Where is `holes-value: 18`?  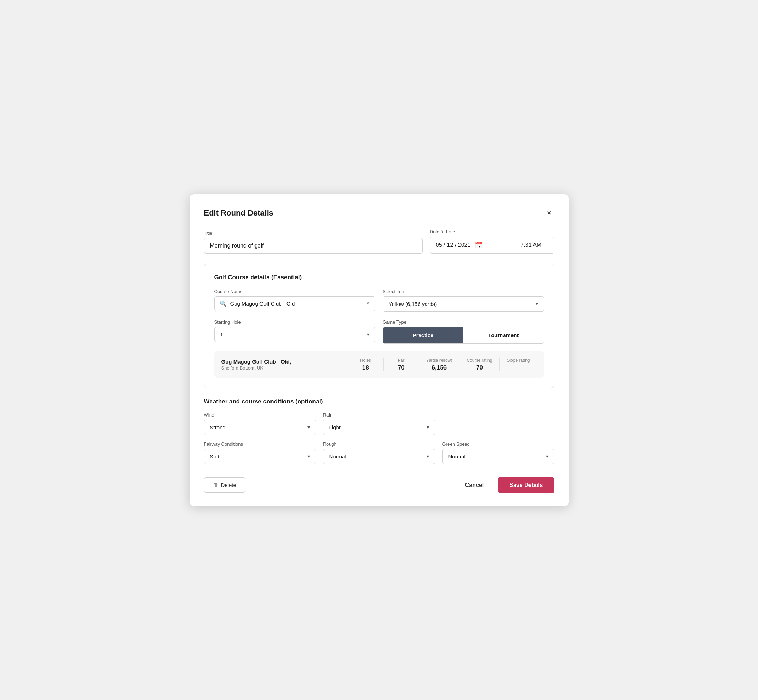 holes-value: 18 is located at coordinates (366, 368).